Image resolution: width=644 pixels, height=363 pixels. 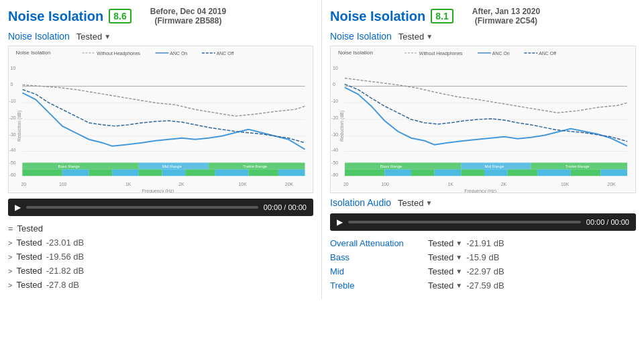 What do you see at coordinates (335, 101) in the screenshot?
I see `svg-text: -10` at bounding box center [335, 101].